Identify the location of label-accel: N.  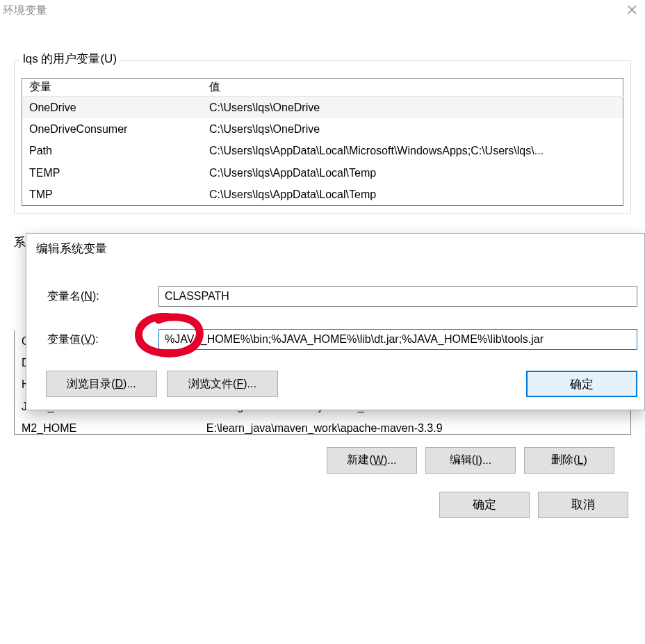
(88, 296).